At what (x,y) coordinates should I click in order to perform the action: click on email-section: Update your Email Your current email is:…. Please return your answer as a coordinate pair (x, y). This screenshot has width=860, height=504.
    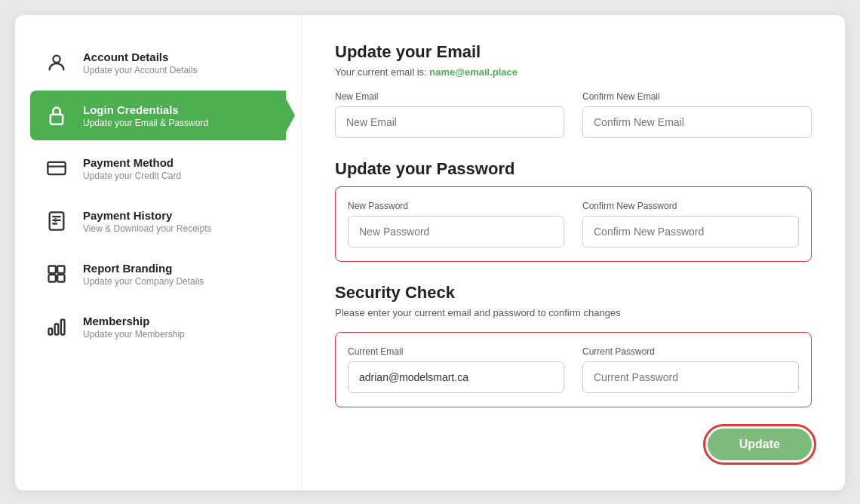
    Looking at the image, I should click on (573, 91).